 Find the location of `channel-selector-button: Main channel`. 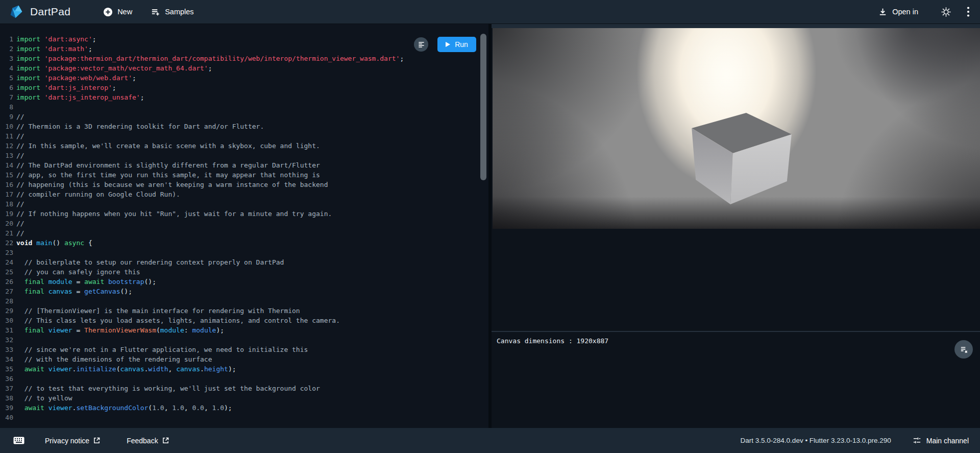

channel-selector-button: Main channel is located at coordinates (941, 440).